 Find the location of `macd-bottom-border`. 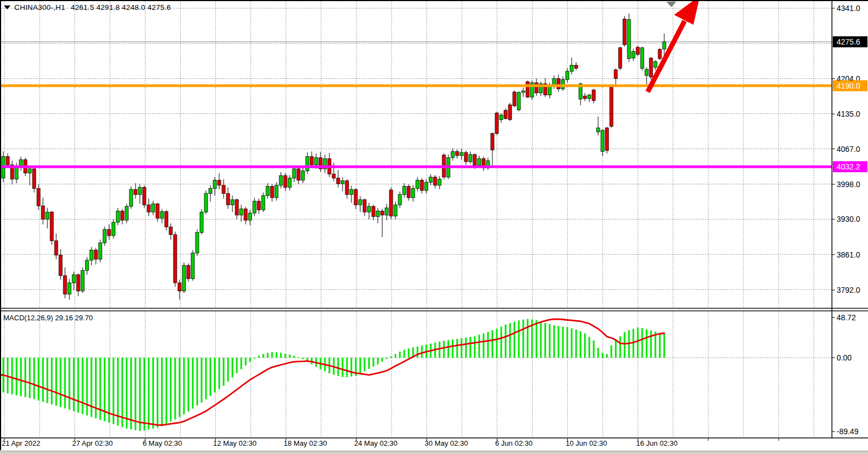

macd-bottom-border is located at coordinates (434, 438).